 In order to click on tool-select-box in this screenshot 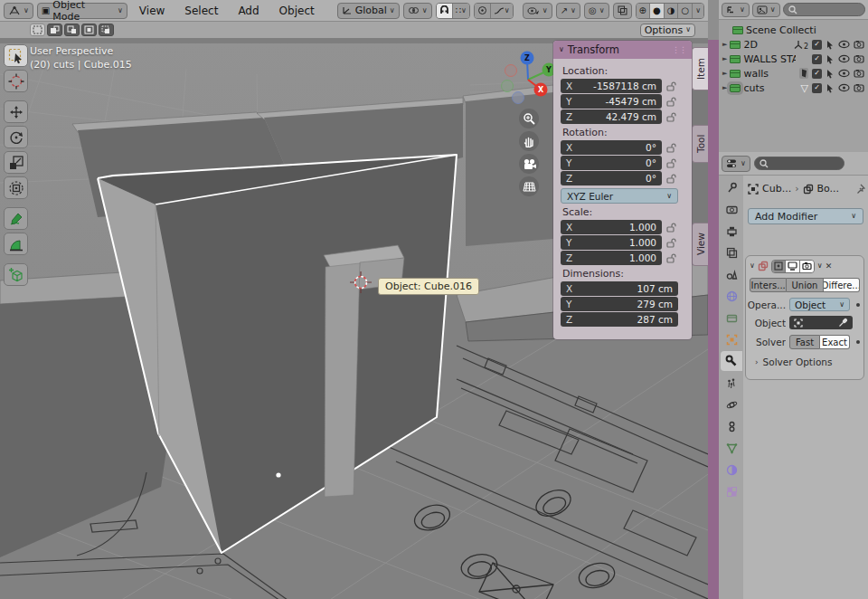, I will do `click(16, 56)`.